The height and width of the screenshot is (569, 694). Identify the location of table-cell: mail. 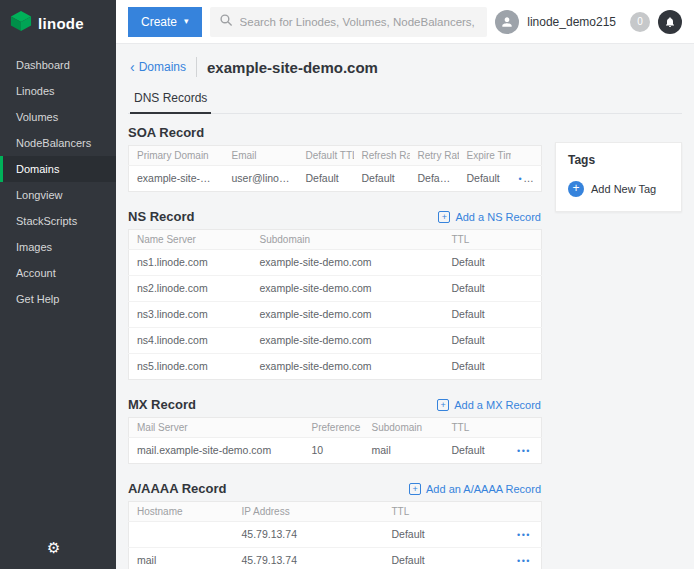
(404, 451).